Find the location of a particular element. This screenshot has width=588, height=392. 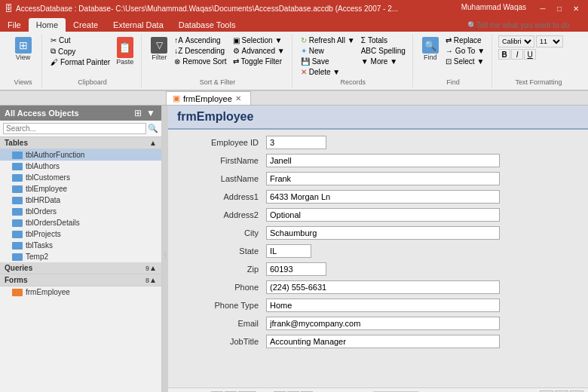

nav-item-tblordersdetails: tblOrdersDetails is located at coordinates (81, 223).